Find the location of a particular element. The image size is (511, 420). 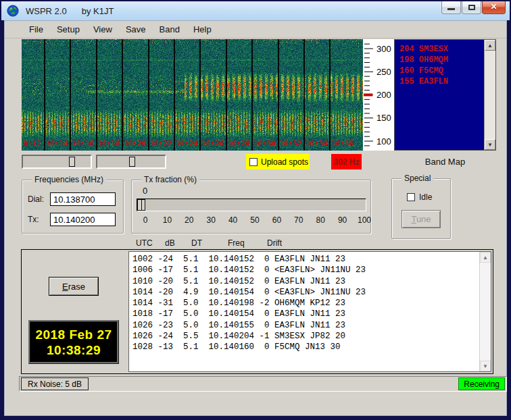

tick-label: 50 is located at coordinates (254, 220).